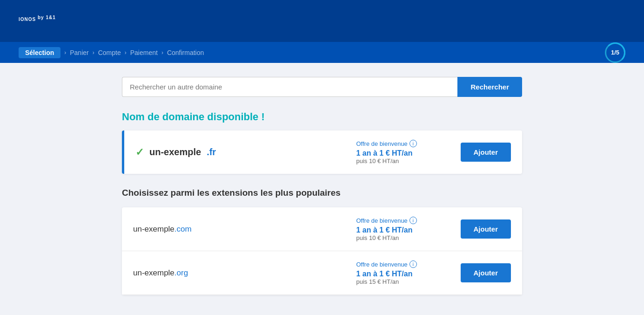  Describe the element at coordinates (185, 53) in the screenshot. I see `breadcrumb-step-confirmation-label: Confirmation` at that location.